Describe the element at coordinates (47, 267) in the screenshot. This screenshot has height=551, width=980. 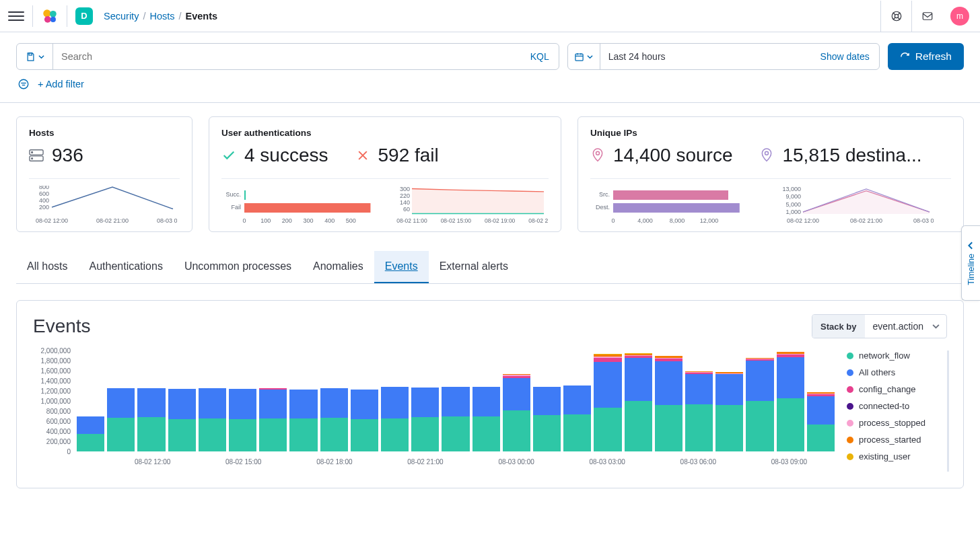
I see `tab-all-hosts: All hosts` at that location.